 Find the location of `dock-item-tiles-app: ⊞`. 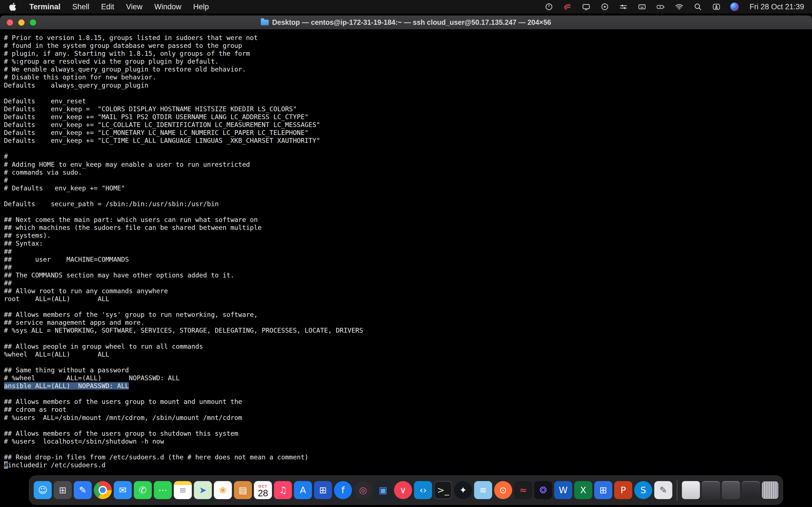

dock-item-tiles-app: ⊞ is located at coordinates (603, 490).